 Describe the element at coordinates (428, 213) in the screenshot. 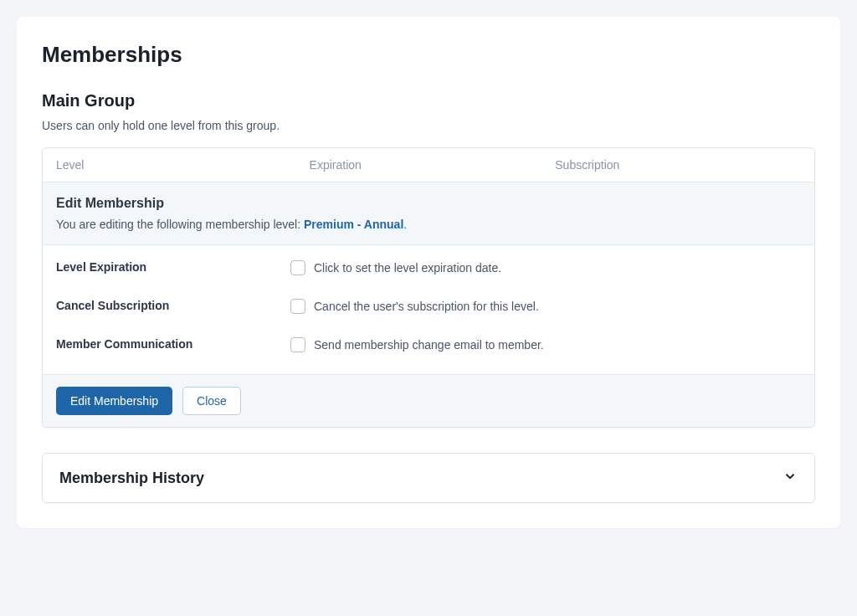

I see `edit-header: Edit Membership You are editing the foll…` at that location.